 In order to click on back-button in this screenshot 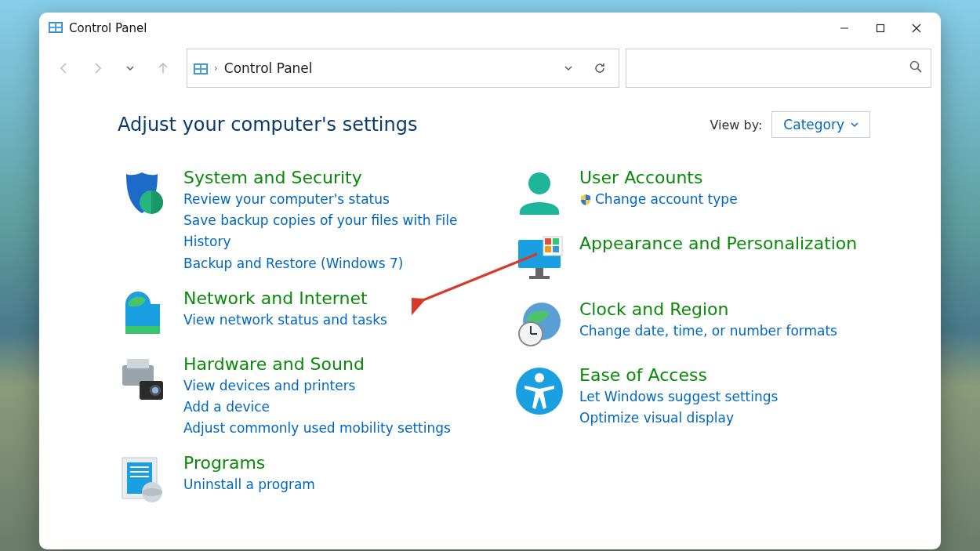, I will do `click(64, 68)`.